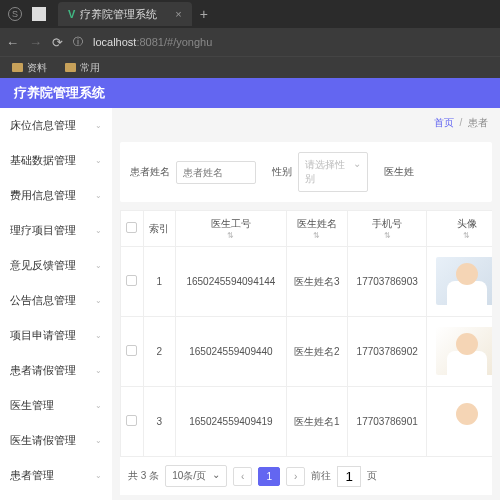  What do you see at coordinates (56, 230) in the screenshot?
I see `sidebar-item: 理疗项目管理⌄` at bounding box center [56, 230].